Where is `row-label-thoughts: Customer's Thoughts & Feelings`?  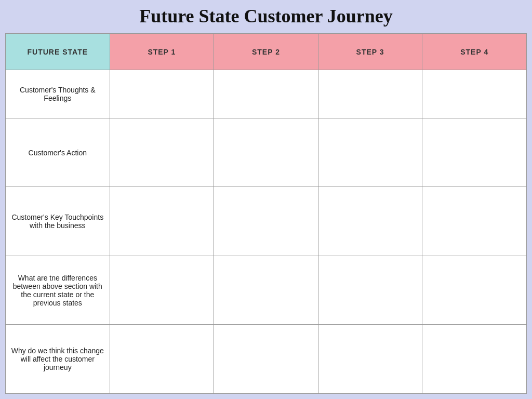 row-label-thoughts: Customer's Thoughts & Feelings is located at coordinates (58, 95).